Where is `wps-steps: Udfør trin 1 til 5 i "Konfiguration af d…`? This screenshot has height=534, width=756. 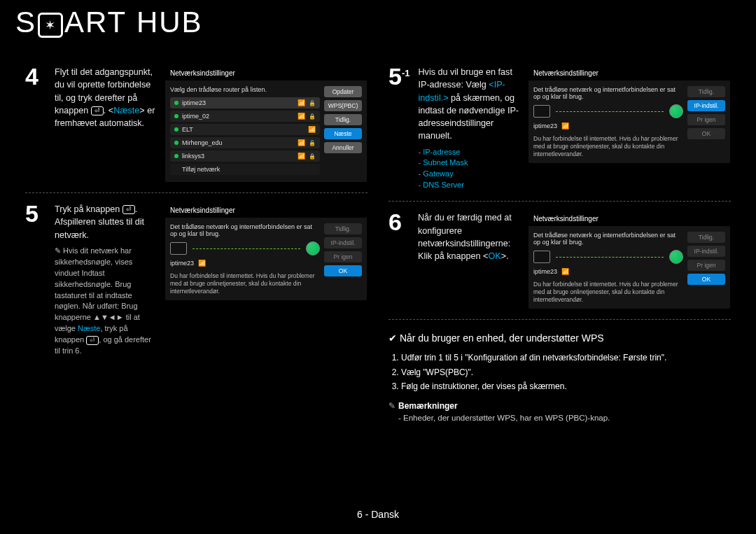
wps-steps: Udfør trin 1 til 5 i "Konfiguration af d… is located at coordinates (566, 372).